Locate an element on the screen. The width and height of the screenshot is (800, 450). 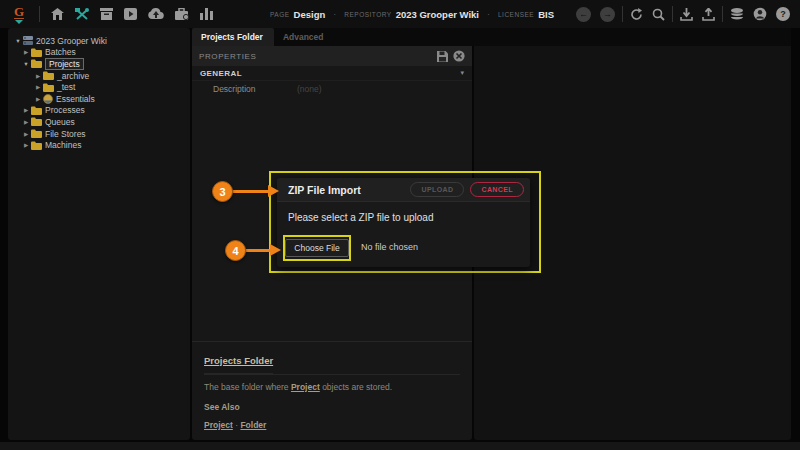
field-label: Description is located at coordinates (255, 89).